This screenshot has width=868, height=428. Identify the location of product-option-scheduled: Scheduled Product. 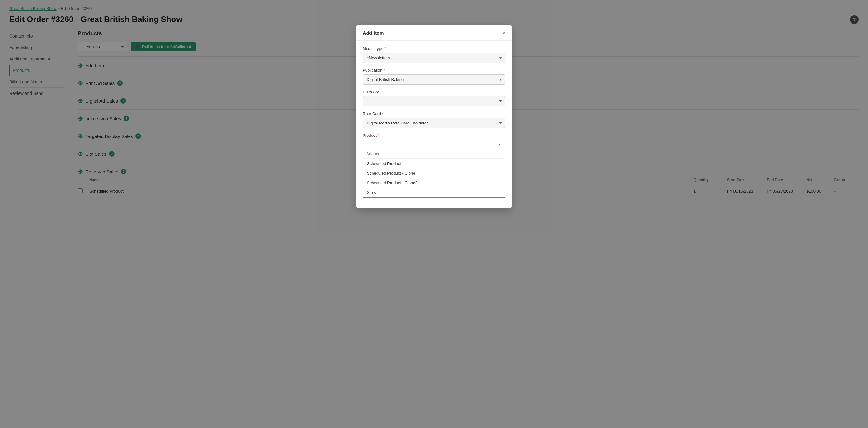
(434, 164).